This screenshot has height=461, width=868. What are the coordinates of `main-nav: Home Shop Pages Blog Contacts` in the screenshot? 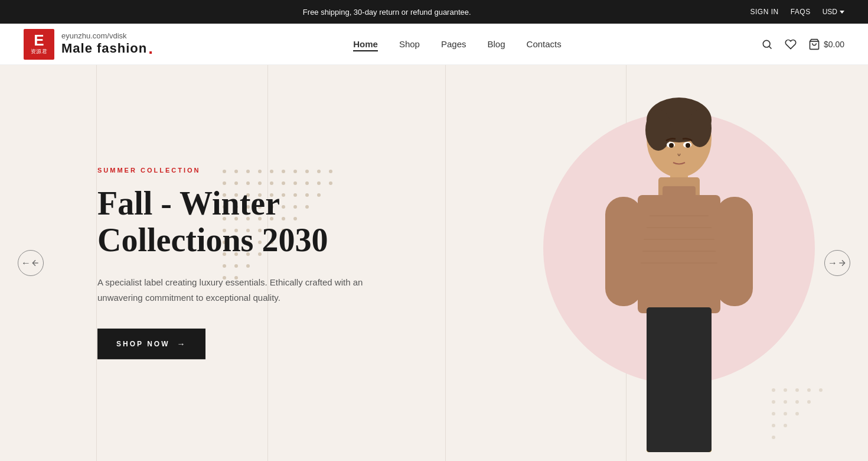 It's located at (457, 44).